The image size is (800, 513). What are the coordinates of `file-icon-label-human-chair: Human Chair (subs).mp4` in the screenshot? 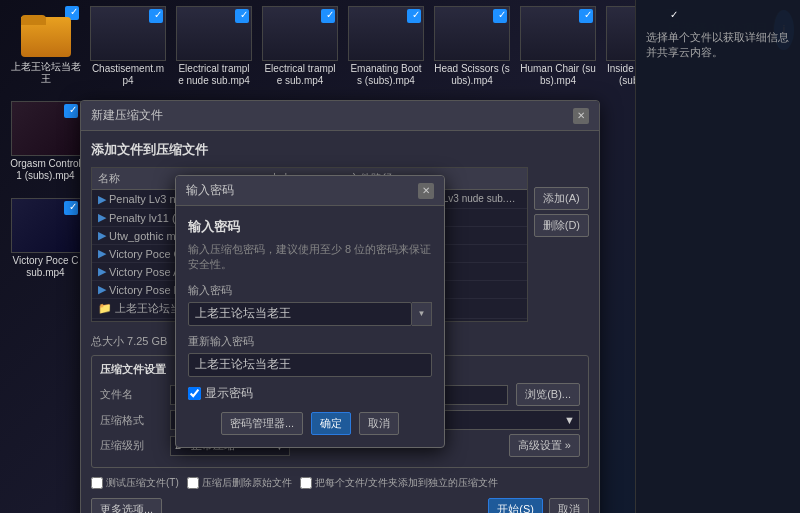 It's located at (558, 75).